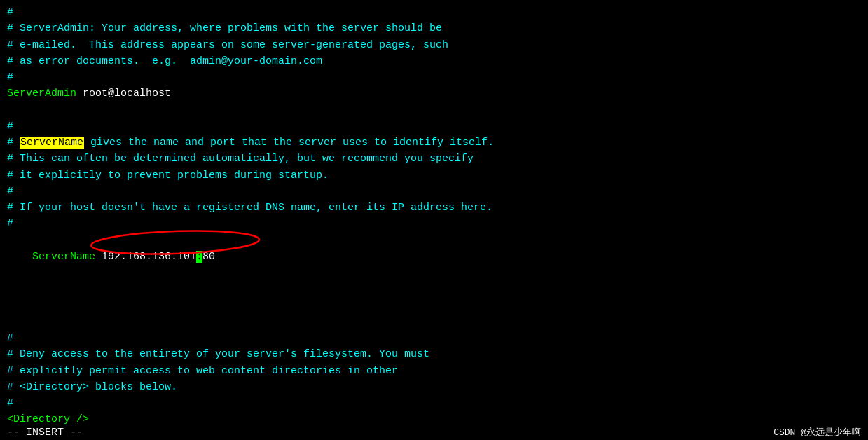 This screenshot has width=868, height=440. Describe the element at coordinates (434, 77) in the screenshot. I see `line-5: #` at that location.